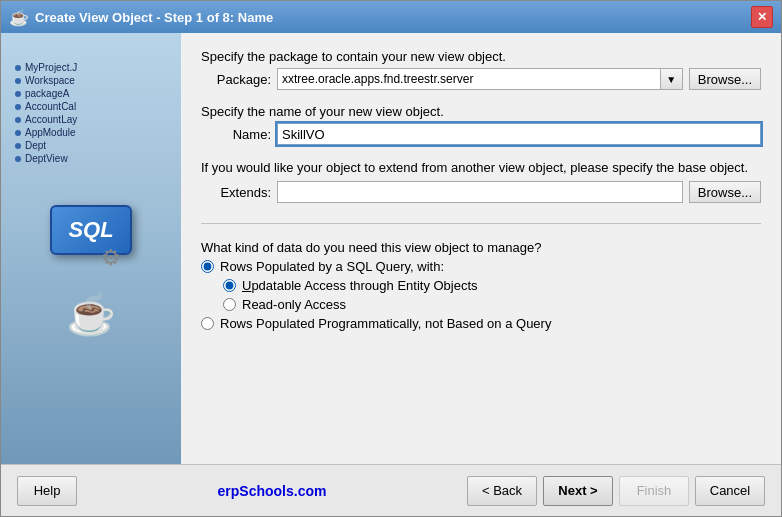  Describe the element at coordinates (502, 491) in the screenshot. I see `back-button: < Back` at that location.